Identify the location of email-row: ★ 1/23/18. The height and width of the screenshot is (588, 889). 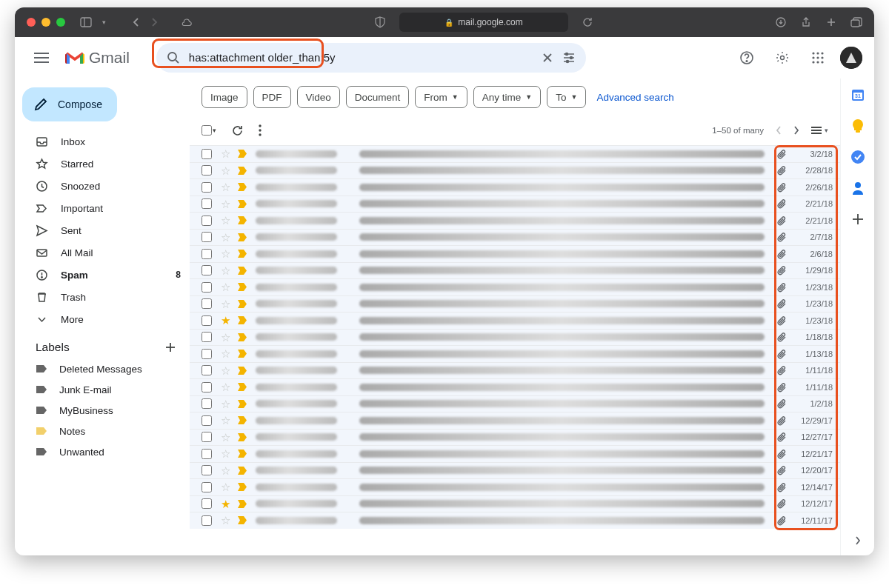
(515, 320).